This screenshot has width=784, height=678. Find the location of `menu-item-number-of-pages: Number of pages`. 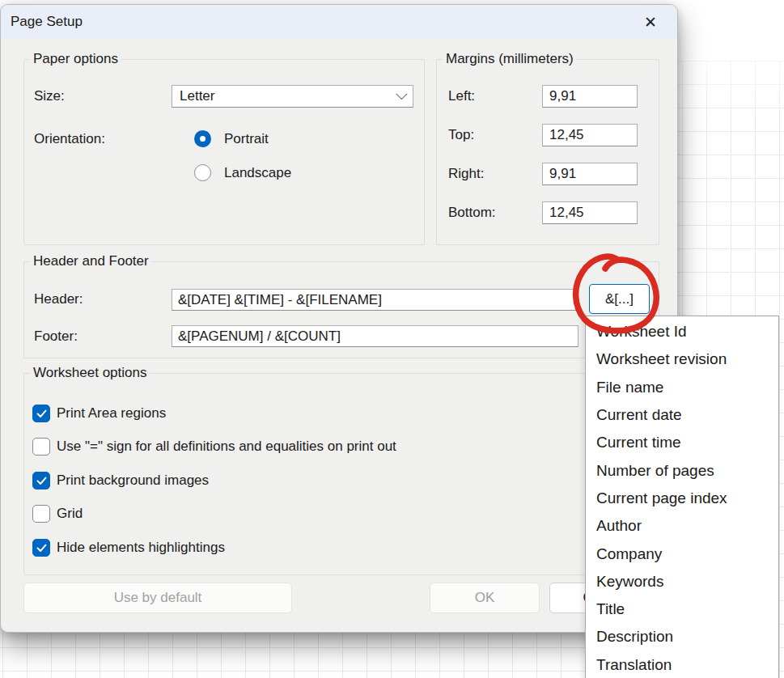

menu-item-number-of-pages: Number of pages is located at coordinates (682, 470).